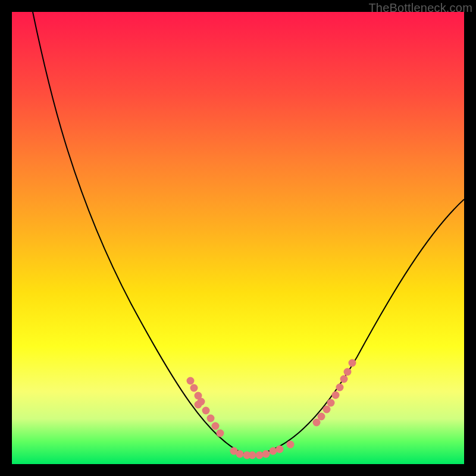 The width and height of the screenshot is (476, 476). I want to click on dot-cluster-left, so click(206, 407).